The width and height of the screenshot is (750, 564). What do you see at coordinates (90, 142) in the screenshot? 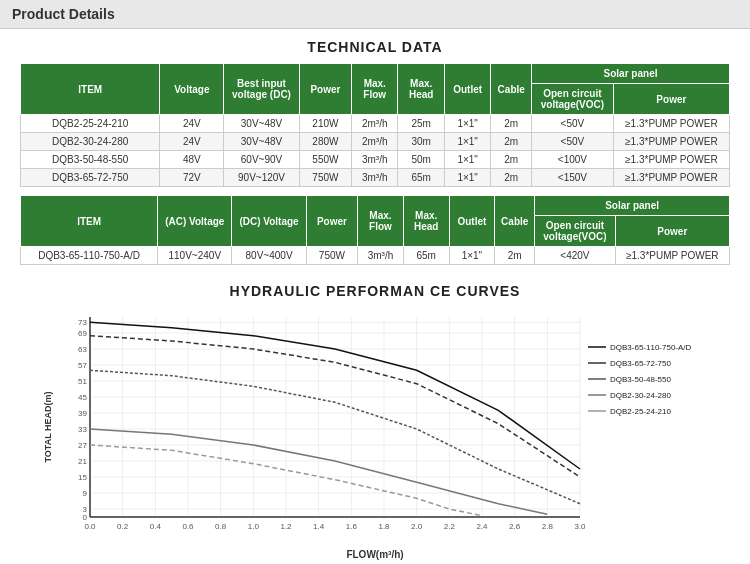
I see `cell-item: DQB2-30-24-280` at bounding box center [90, 142].